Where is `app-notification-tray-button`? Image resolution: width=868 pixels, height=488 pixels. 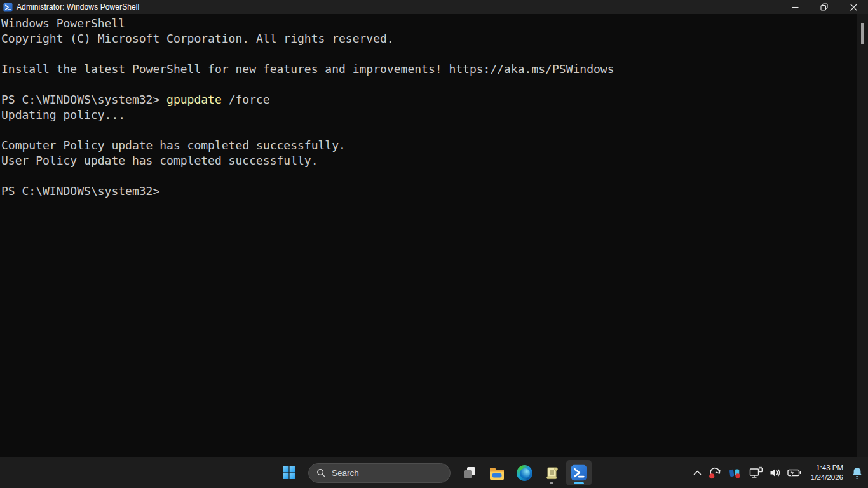
app-notification-tray-button is located at coordinates (735, 473).